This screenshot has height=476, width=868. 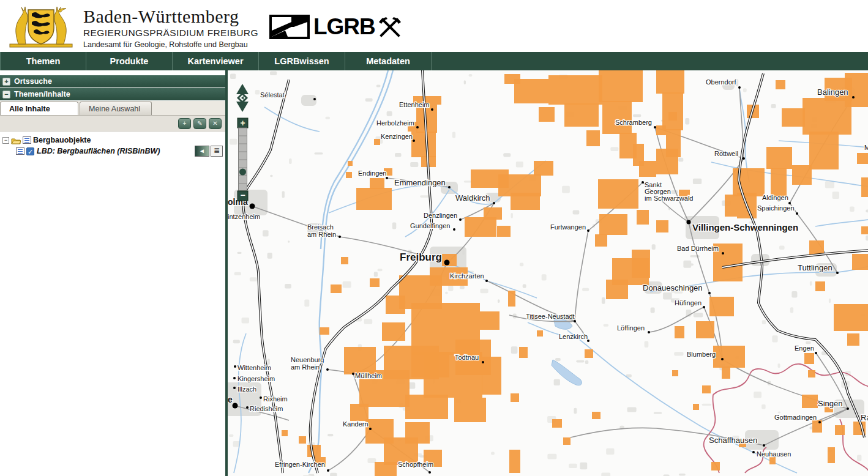 I want to click on city-label: Kirchzarten, so click(x=467, y=276).